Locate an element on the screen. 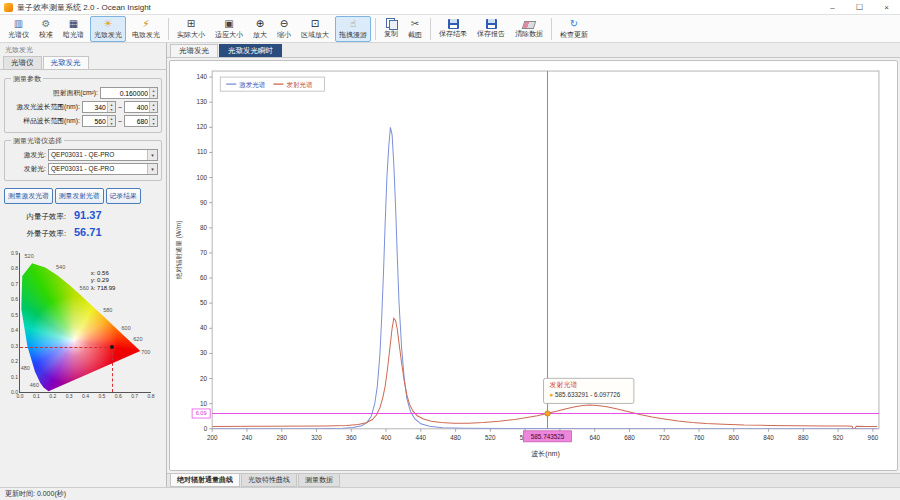 The height and width of the screenshot is (500, 900). close-button: × is located at coordinates (886, 7).